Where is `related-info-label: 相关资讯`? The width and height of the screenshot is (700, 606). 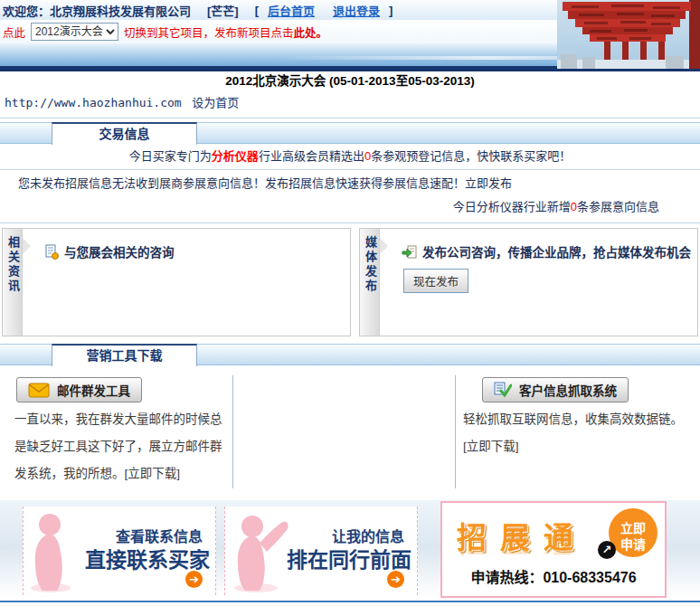 related-info-label: 相关资讯 is located at coordinates (13, 282).